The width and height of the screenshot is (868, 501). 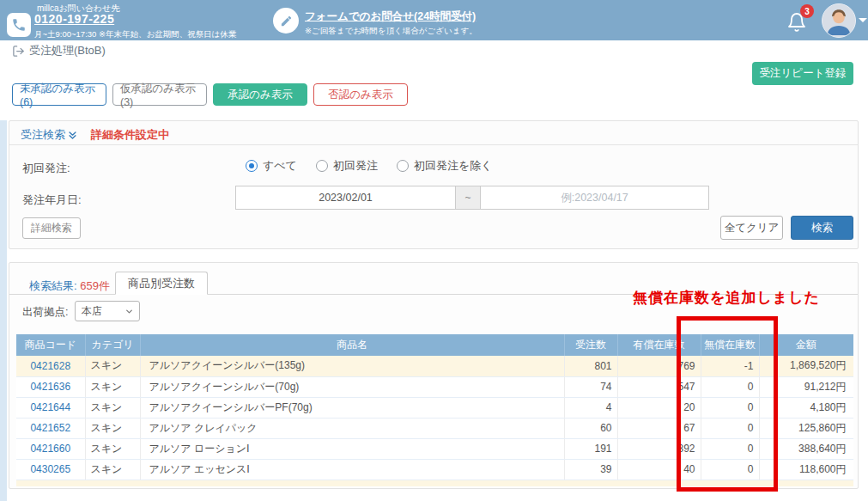 I want to click on repeat-register-button: 受注リピート登録, so click(x=803, y=74).